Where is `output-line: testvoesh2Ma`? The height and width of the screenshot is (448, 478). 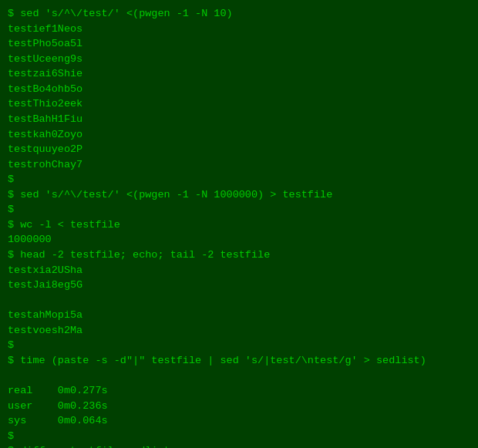 output-line: testvoesh2Ma is located at coordinates (239, 331).